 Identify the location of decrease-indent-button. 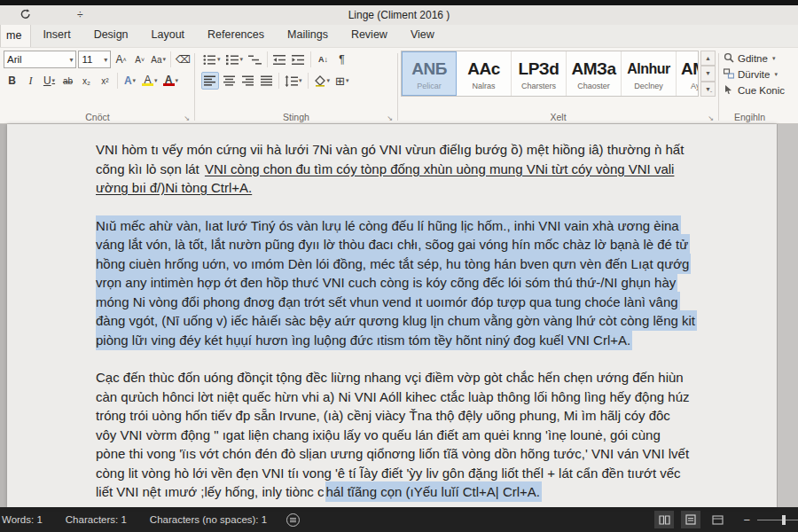
(280, 59).